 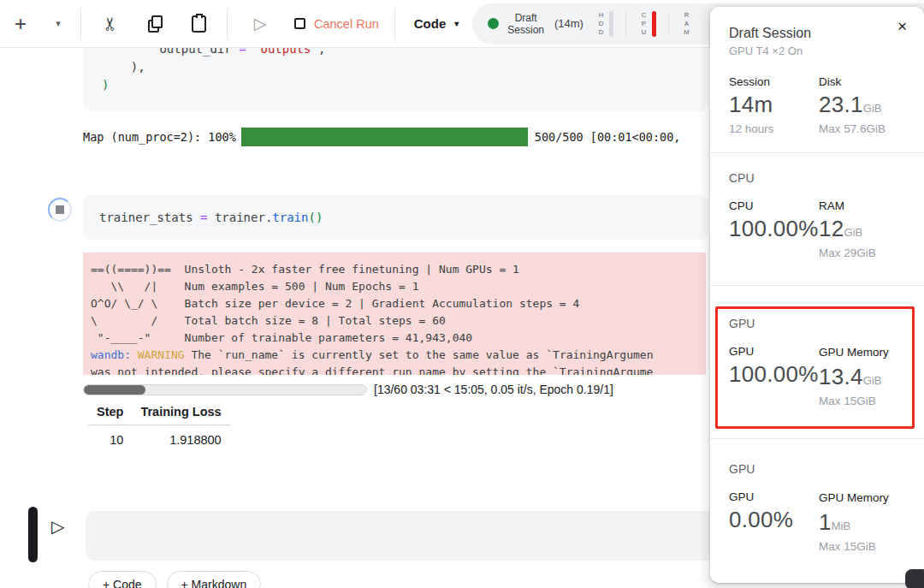 What do you see at coordinates (214, 579) in the screenshot?
I see `add-markdown-cell-button: + Markdown` at bounding box center [214, 579].